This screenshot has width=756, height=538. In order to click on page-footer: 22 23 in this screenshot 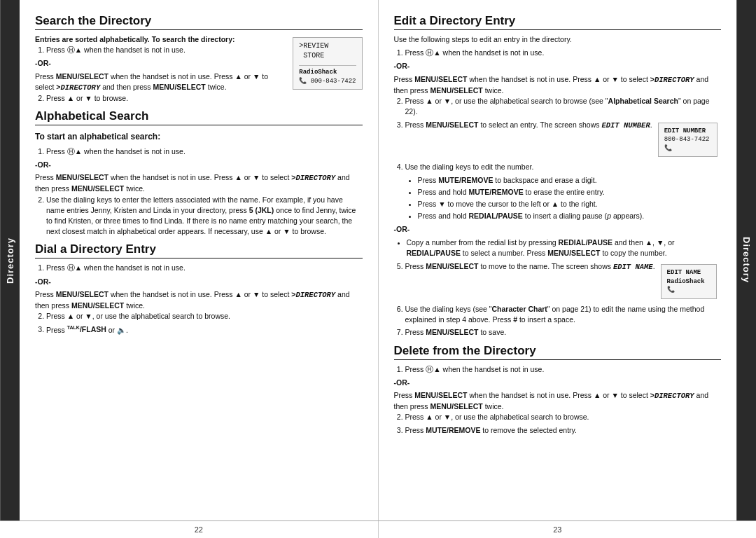, I will do `click(378, 530)`.